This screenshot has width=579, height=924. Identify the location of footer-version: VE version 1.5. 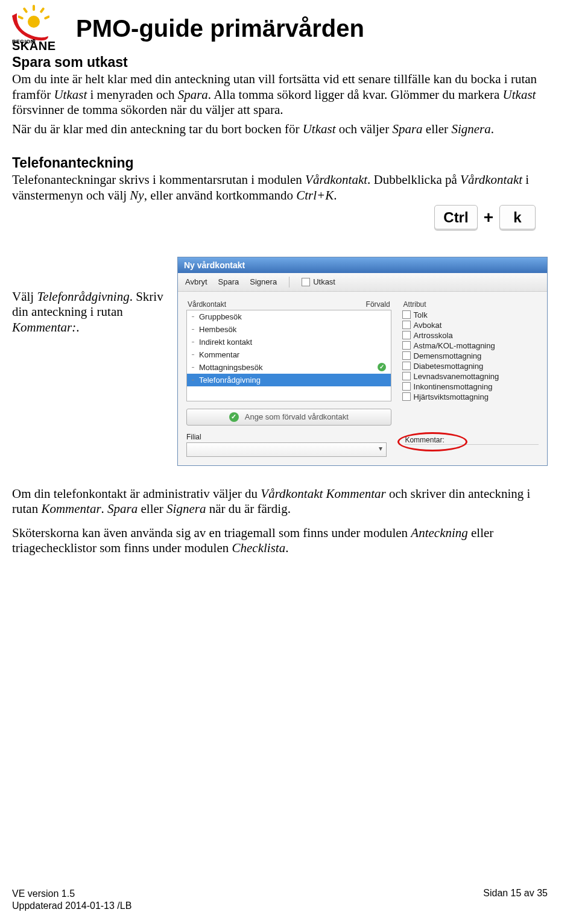
(72, 894).